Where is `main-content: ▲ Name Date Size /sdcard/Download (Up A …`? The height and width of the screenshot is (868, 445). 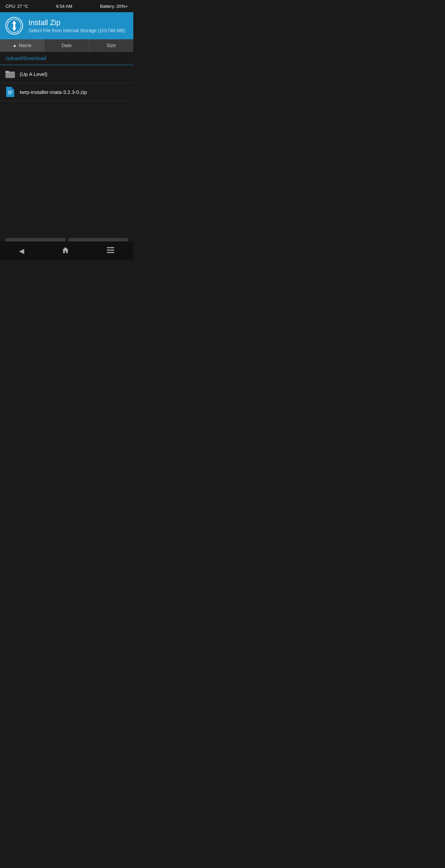 main-content: ▲ Name Date Size /sdcard/Download (Up A … is located at coordinates (66, 150).